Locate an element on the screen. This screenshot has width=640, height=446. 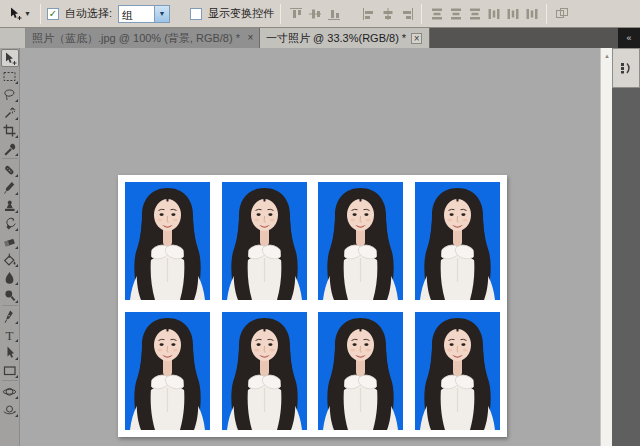
distribute-horizontal-centers-icon is located at coordinates (512, 14).